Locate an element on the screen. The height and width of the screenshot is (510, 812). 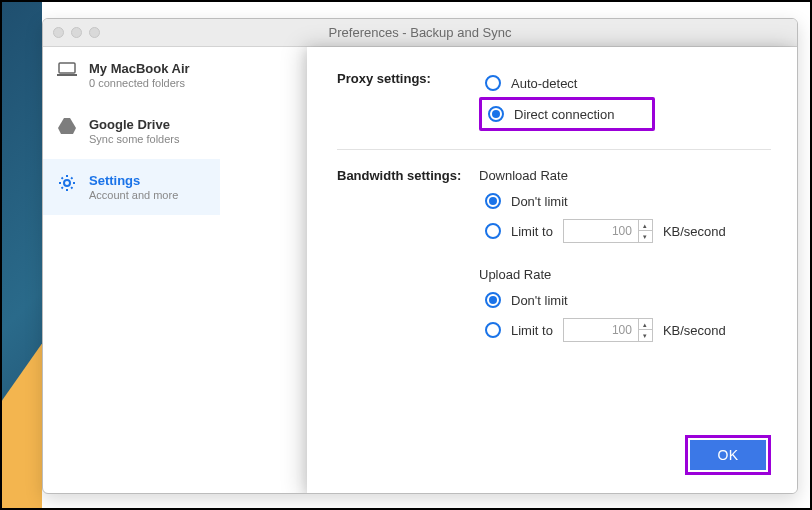
download-rate-heading: Download Rate is located at coordinates (625, 176).